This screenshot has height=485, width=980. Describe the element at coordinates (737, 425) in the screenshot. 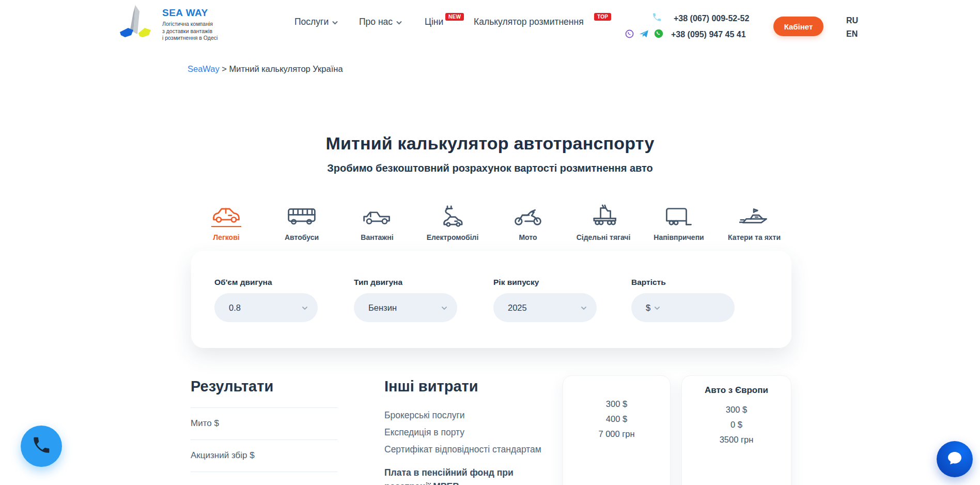

I see `price-value: 0 $` at that location.